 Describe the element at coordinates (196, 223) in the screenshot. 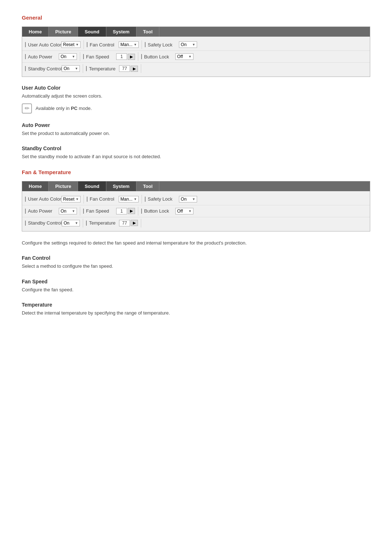

I see `ft-menu-row-3: Standby Control On▼ Temperature 77 ▶` at that location.